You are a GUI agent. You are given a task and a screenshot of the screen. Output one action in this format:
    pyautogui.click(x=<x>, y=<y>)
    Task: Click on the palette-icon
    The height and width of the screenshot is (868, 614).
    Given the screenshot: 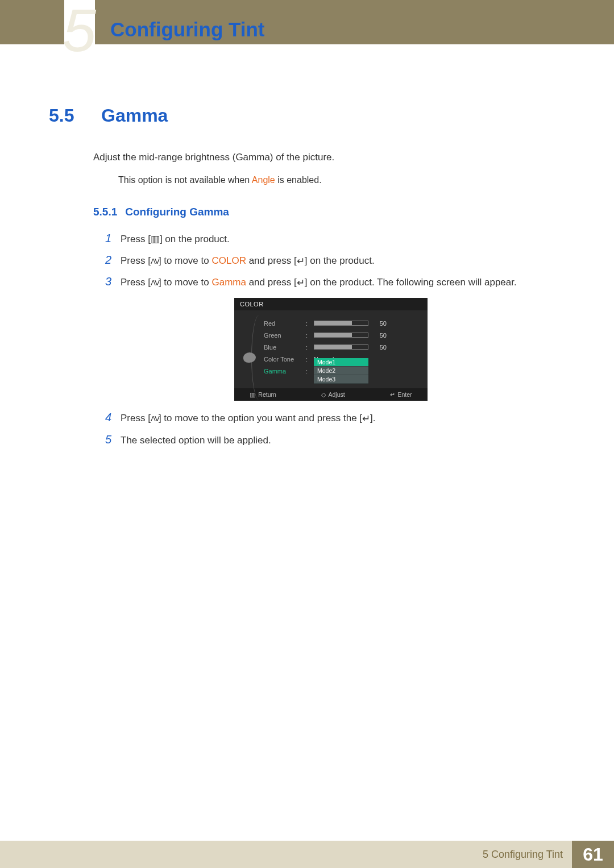 What is the action you would take?
    pyautogui.click(x=250, y=358)
    